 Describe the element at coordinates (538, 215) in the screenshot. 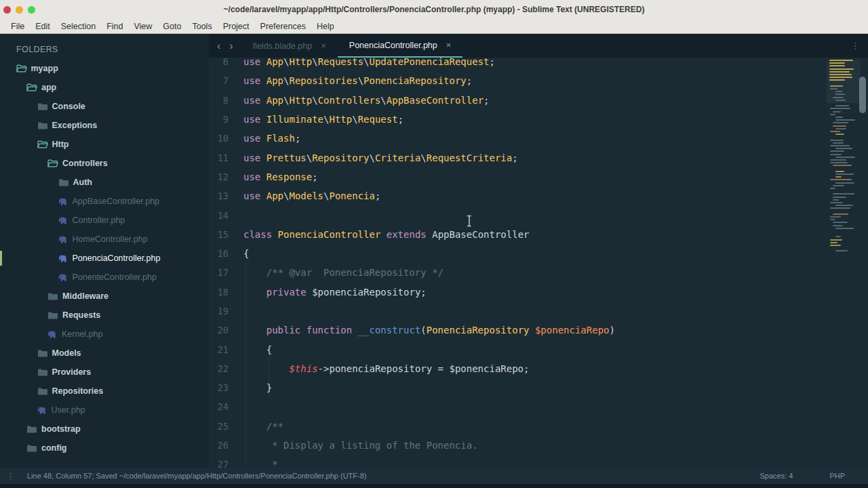

I see `code-line: 14` at that location.